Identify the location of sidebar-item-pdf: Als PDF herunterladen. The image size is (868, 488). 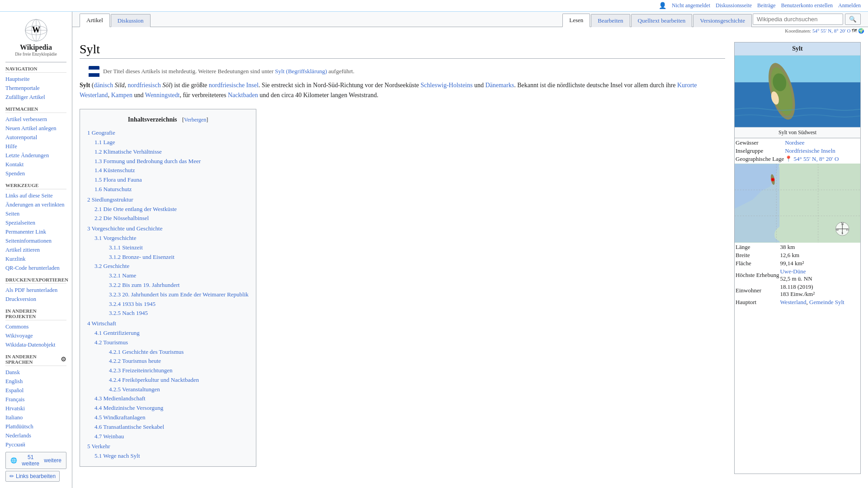
(36, 290).